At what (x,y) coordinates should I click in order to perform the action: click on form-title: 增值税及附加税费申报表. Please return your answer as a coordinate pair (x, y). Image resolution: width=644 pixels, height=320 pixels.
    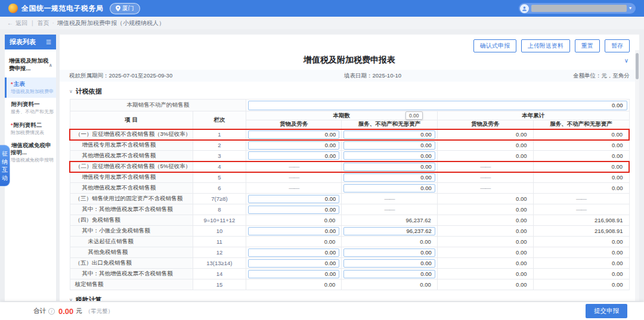
    Looking at the image, I should click on (349, 60).